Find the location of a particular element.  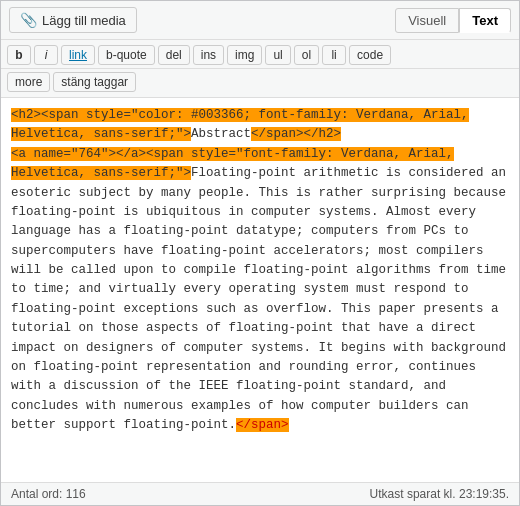

del-button: del is located at coordinates (174, 55).